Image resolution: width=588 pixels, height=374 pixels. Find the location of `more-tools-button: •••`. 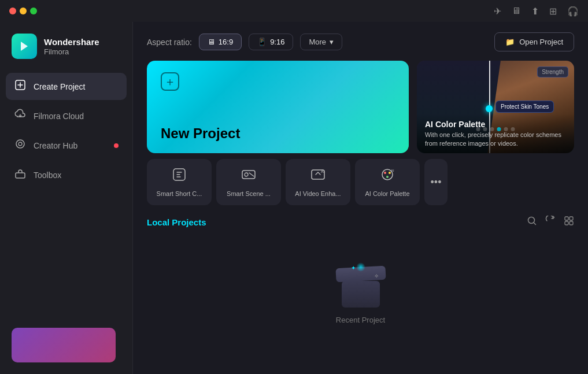

more-tools-button: ••• is located at coordinates (436, 182).